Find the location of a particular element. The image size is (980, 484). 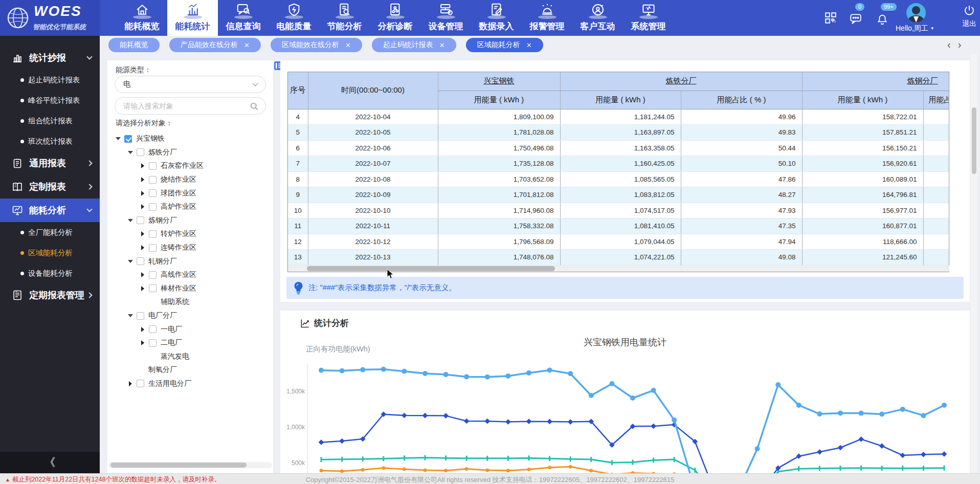

tree-node: 辅助系统 is located at coordinates (190, 302).